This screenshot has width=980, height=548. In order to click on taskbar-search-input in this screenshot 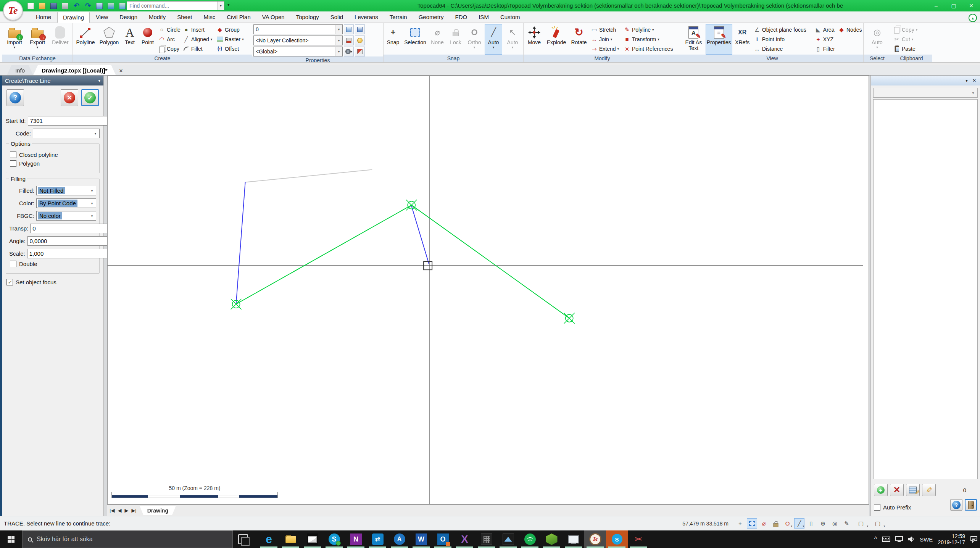, I will do `click(134, 539)`.